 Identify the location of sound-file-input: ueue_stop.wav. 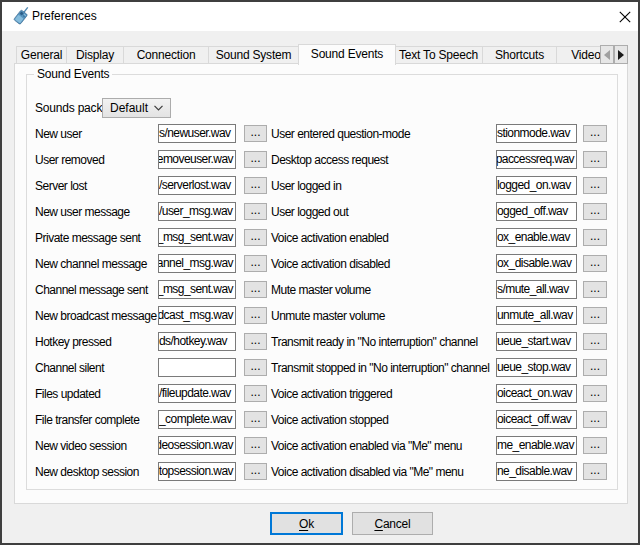
(536, 368).